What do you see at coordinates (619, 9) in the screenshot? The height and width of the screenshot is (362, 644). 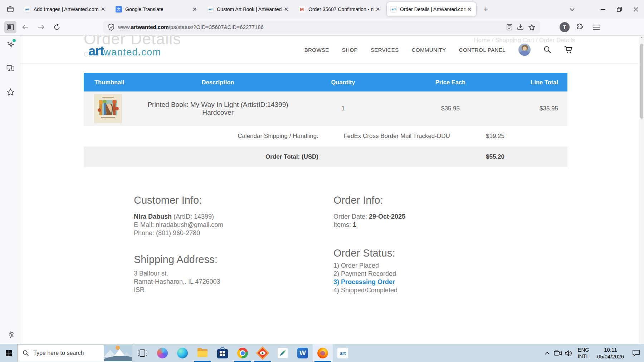 I see `restore-button` at bounding box center [619, 9].